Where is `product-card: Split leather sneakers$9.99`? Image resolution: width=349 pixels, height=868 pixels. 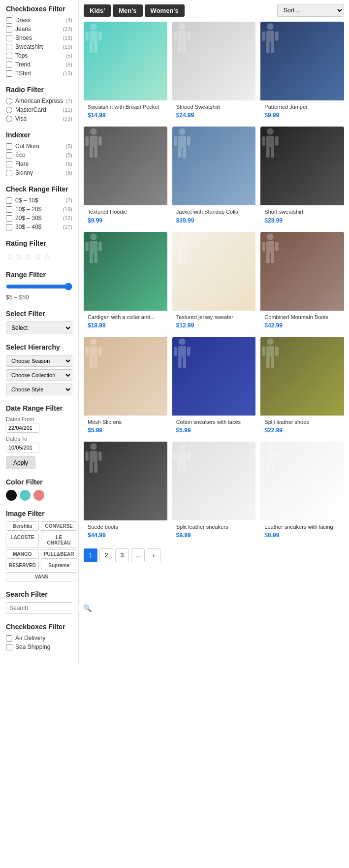
product-card: Split leather sneakers$9.99 is located at coordinates (214, 491).